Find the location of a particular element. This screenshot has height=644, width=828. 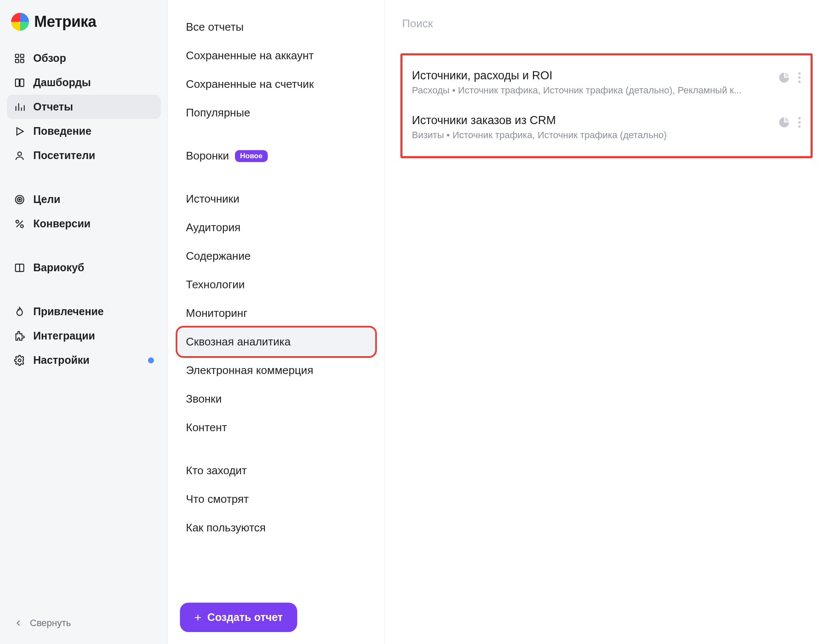

cat-label: Кто заходит is located at coordinates (217, 471).